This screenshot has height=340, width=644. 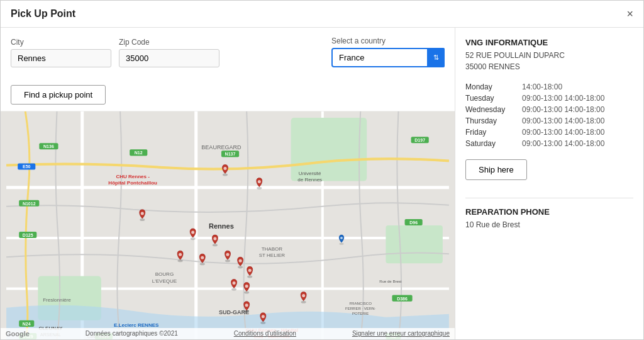 I want to click on svg-text: CHU Rennes -, so click(x=133, y=176).